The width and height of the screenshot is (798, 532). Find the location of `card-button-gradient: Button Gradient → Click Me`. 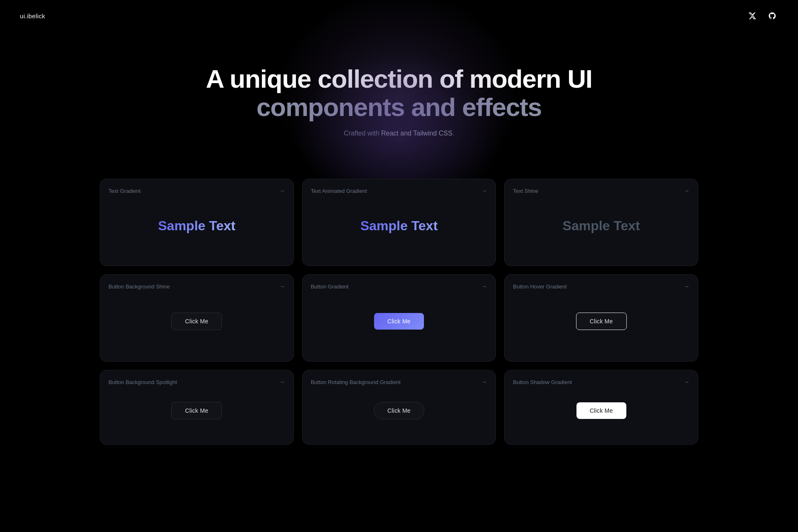

card-button-gradient: Button Gradient → Click Me is located at coordinates (399, 318).